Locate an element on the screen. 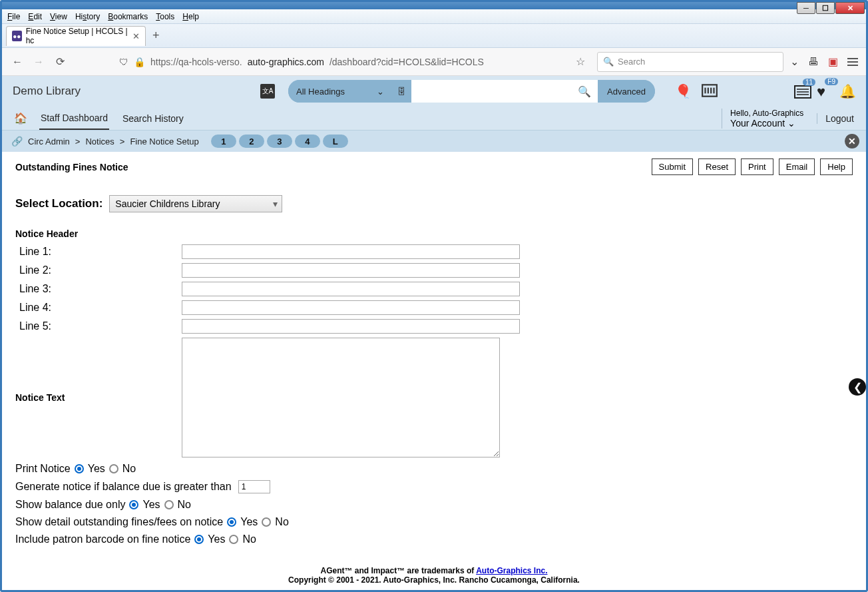 The width and height of the screenshot is (868, 592). line3-input is located at coordinates (351, 289).